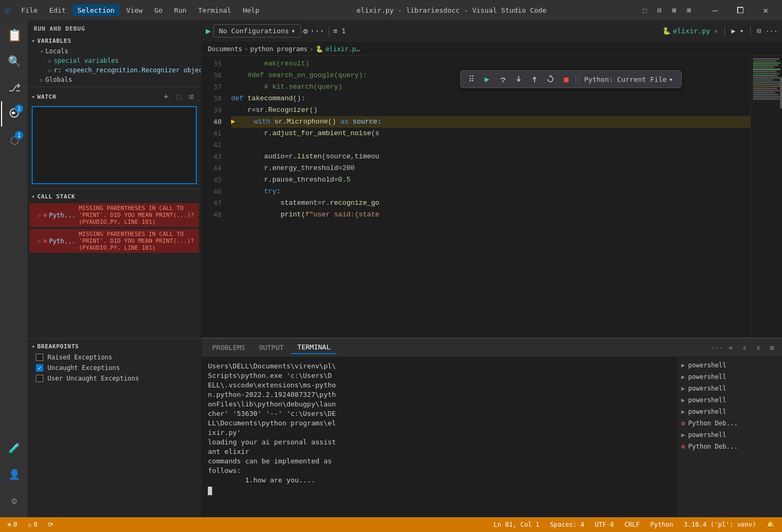 This screenshot has height=532, width=782. Describe the element at coordinates (14, 61) in the screenshot. I see `activity-item-search: 🔍` at that location.